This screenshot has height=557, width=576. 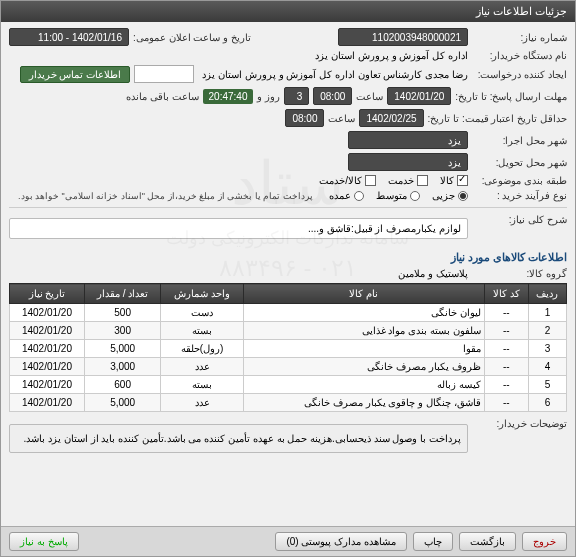 What do you see at coordinates (408, 180) in the screenshot?
I see `category-service-radio: خدمت` at bounding box center [408, 180].